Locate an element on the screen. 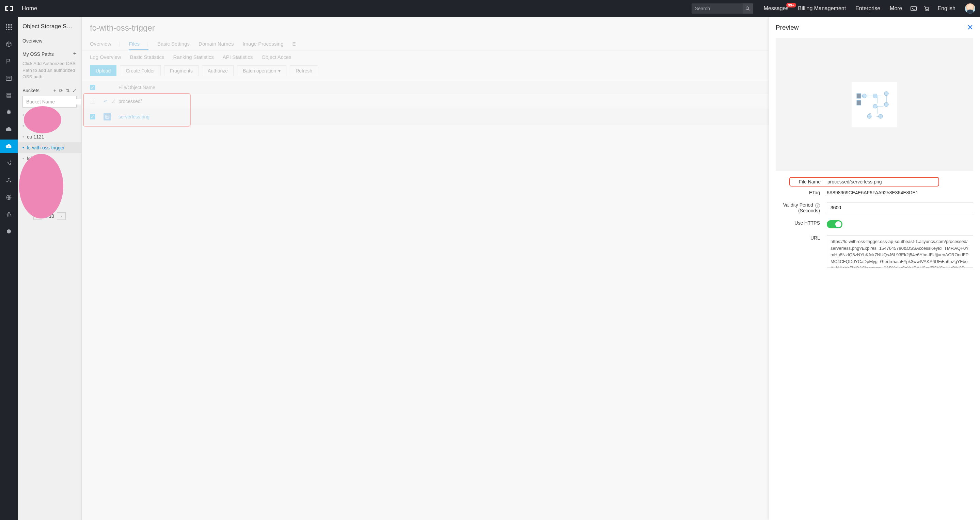 This screenshot has height=520, width=980. topbar: Home Messages99+ Billing Management Ente… is located at coordinates (490, 8).